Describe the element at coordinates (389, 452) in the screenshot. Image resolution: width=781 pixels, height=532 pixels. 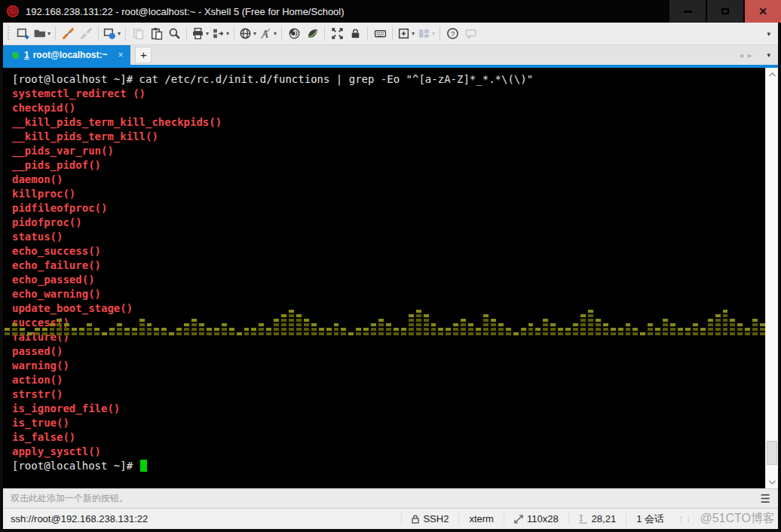
I see `function-output-line: apply_sysctl()` at that location.